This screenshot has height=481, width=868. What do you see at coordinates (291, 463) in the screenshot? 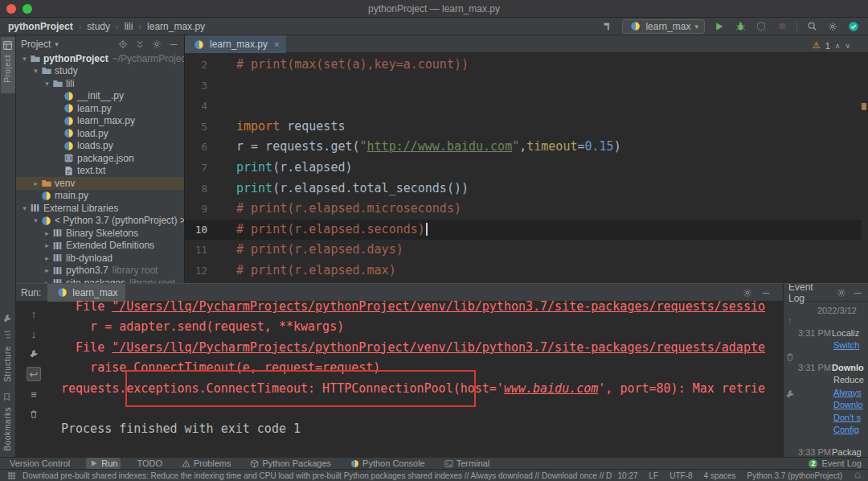
I see `toolwindow-button-python-packages: Python Packages` at bounding box center [291, 463].